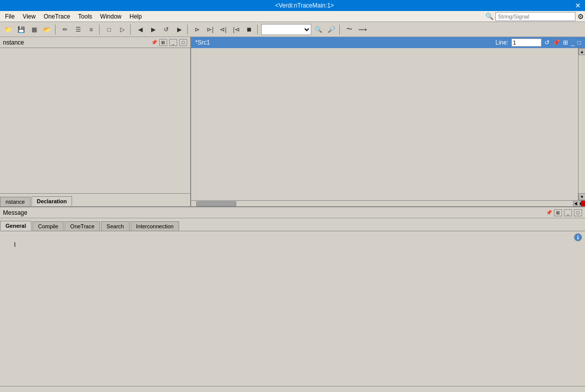 This screenshot has width=585, height=392. Describe the element at coordinates (78, 30) in the screenshot. I see `list-btn: ☰` at that location.